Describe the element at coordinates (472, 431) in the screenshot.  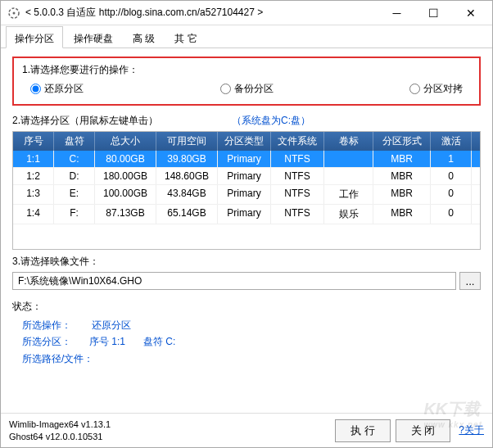
I see `about-link: ?关于` at that location.